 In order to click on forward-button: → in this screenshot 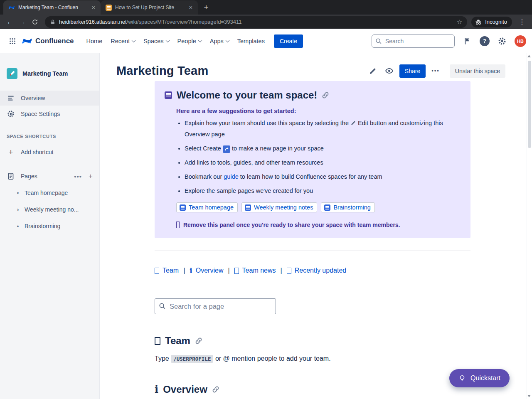, I will do `click(22, 22)`.